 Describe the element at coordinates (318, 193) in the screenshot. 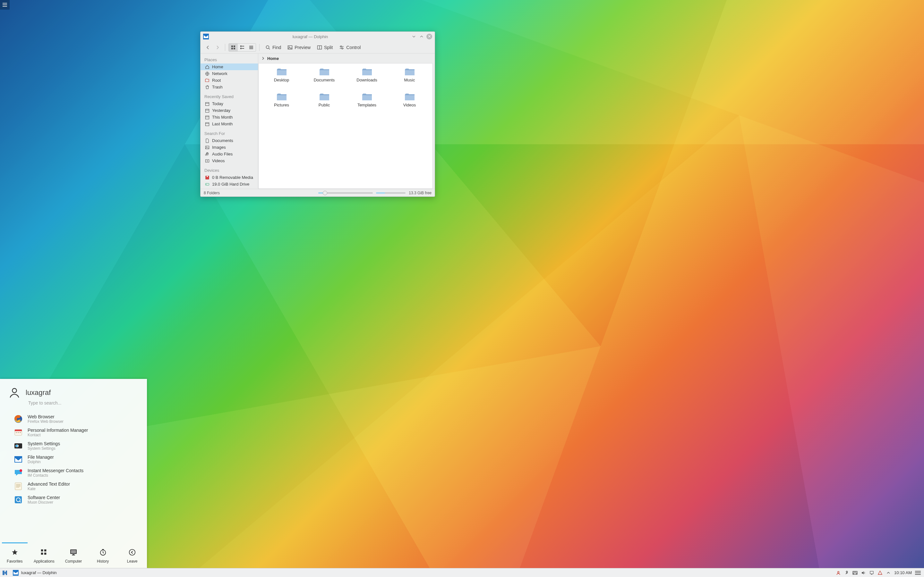

I see `dolphin-statusbar: 8 Folders 13.3 GiB free` at that location.